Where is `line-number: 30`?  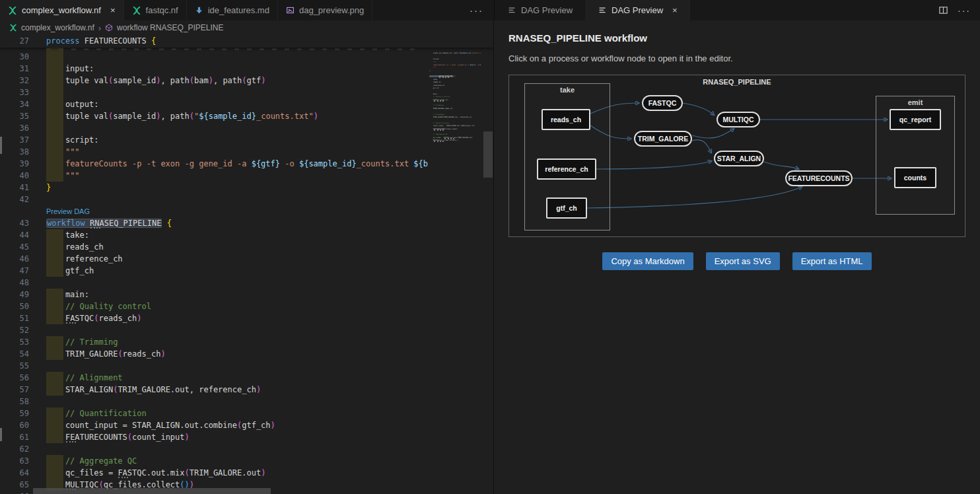 line-number: 30 is located at coordinates (15, 57).